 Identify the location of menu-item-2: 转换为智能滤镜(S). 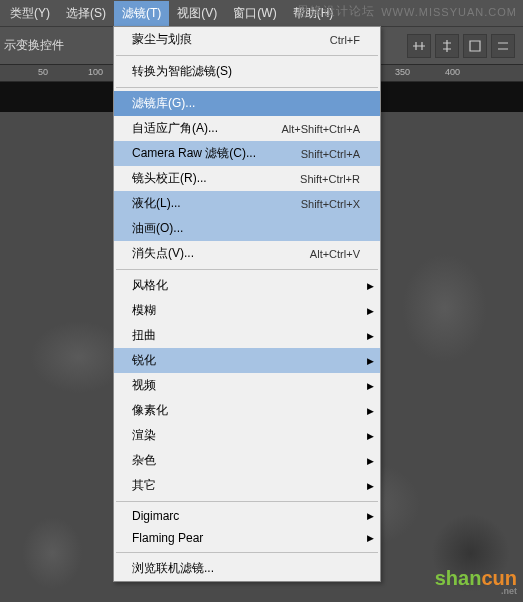
(247, 72).